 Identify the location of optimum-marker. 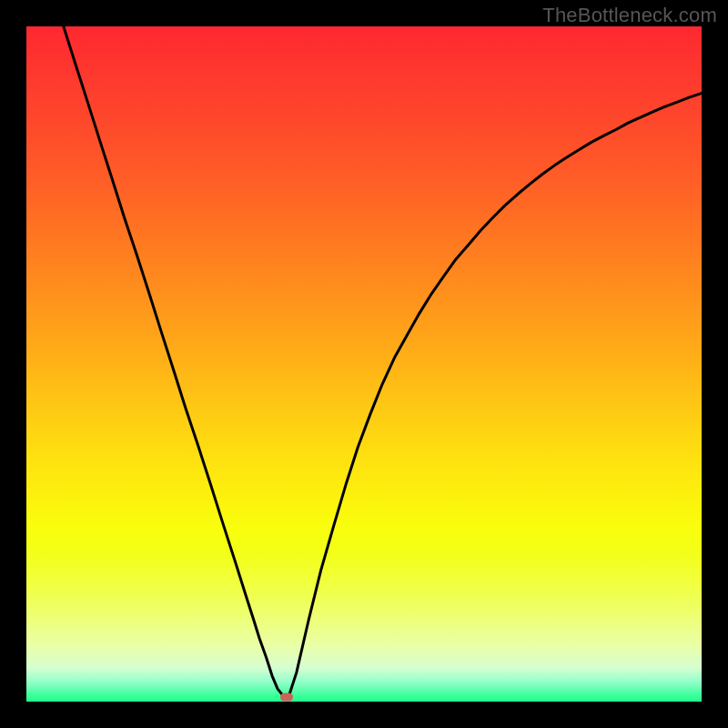
(287, 697).